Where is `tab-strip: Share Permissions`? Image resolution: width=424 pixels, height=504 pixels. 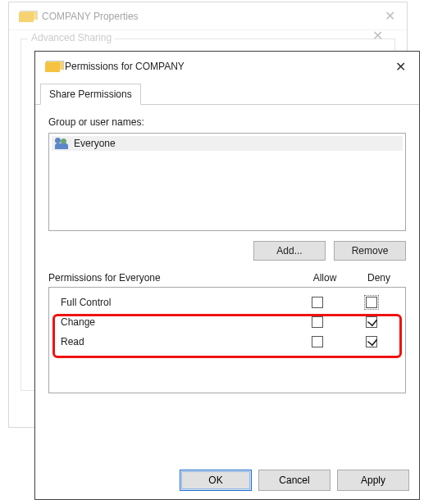 tab-strip: Share Permissions is located at coordinates (227, 93).